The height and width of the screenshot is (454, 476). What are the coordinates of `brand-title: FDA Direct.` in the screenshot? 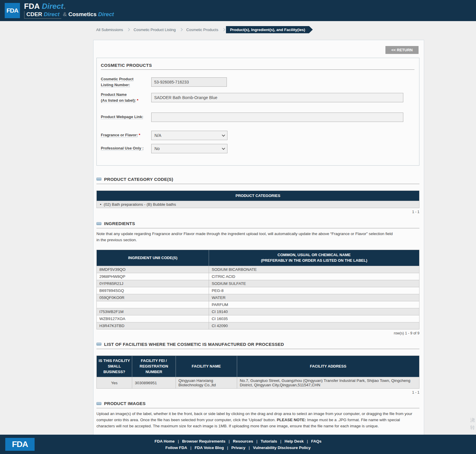 It's located at (69, 6).